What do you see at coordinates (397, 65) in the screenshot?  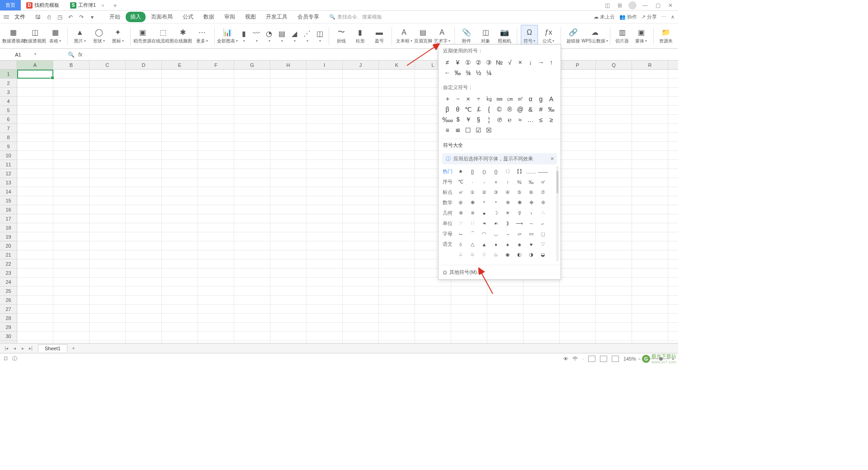 I see `col-header: K` at bounding box center [397, 65].